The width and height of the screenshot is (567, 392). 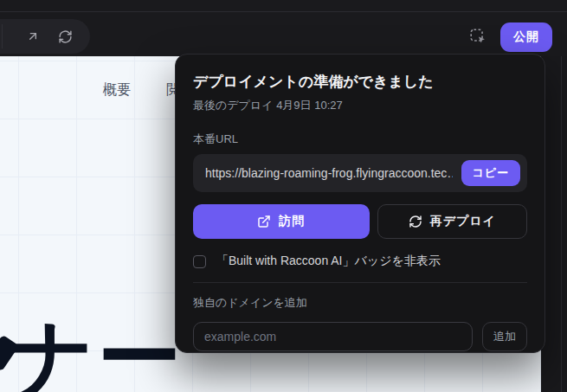 I want to click on hide-badge-checkbox, so click(x=199, y=261).